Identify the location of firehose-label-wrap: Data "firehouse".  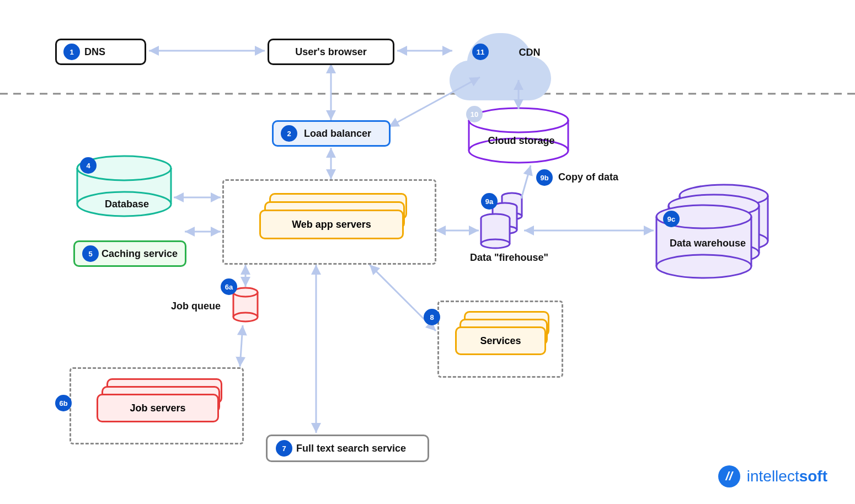
(509, 258).